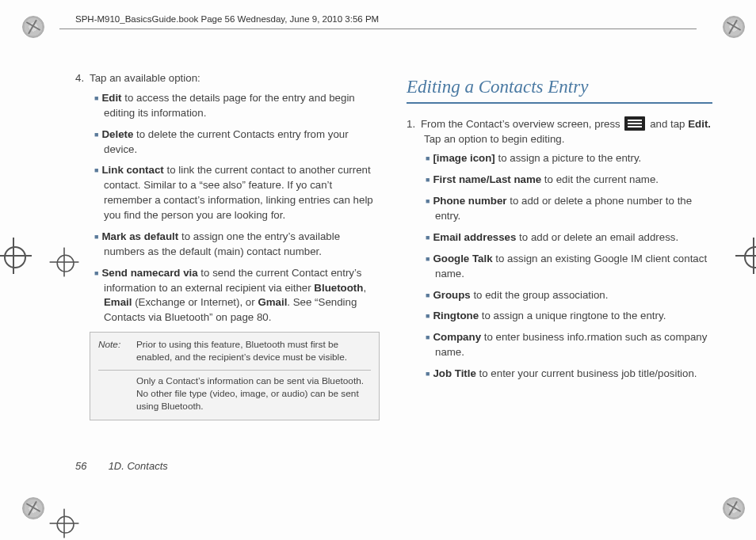  I want to click on section-heading: Editing a Contacts Entry, so click(559, 87).